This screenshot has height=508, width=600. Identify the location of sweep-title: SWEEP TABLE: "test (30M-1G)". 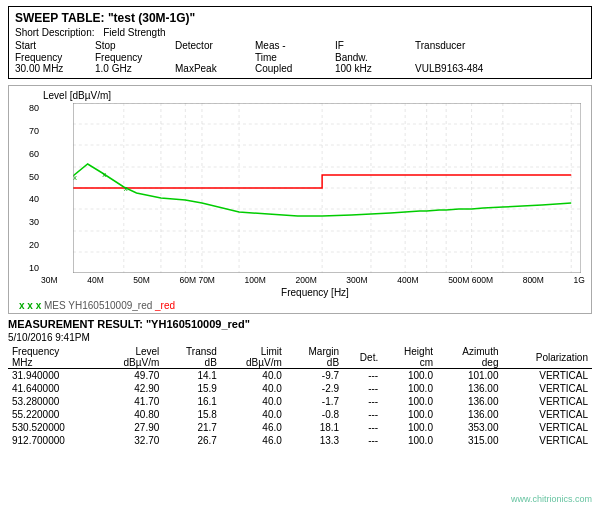
(300, 18).